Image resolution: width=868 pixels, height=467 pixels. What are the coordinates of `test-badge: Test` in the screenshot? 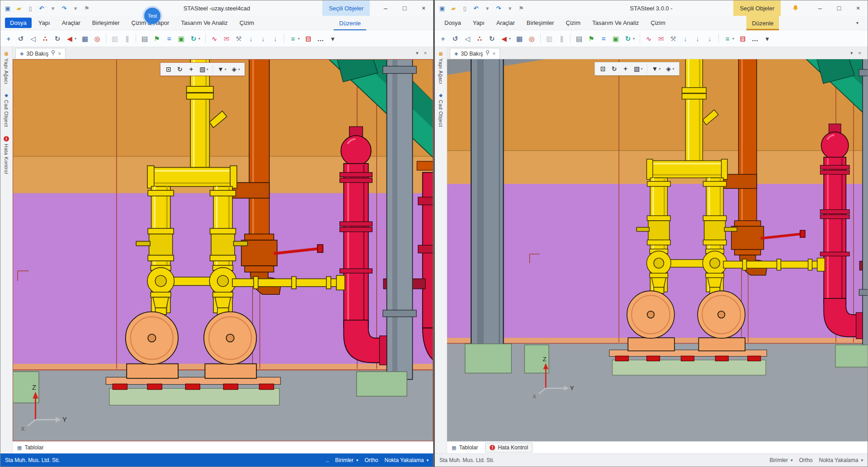 It's located at (152, 16).